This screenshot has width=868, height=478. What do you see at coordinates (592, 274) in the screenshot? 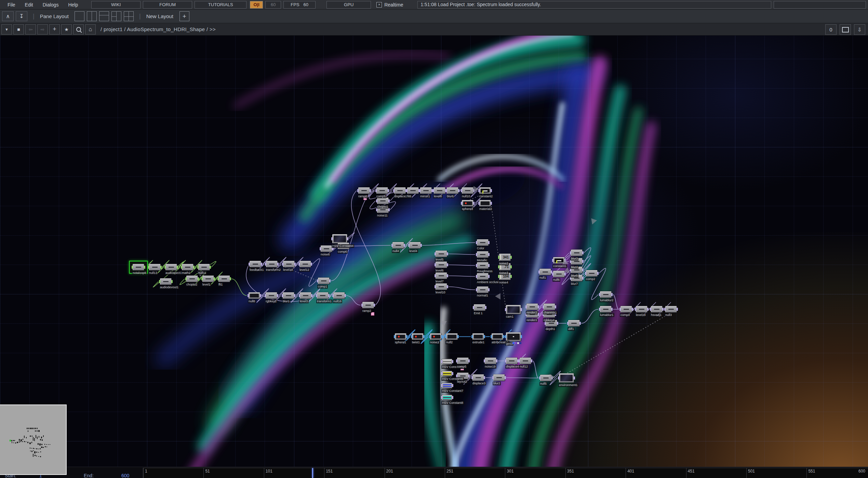
I see `node-comp2: comp2` at bounding box center [592, 274].